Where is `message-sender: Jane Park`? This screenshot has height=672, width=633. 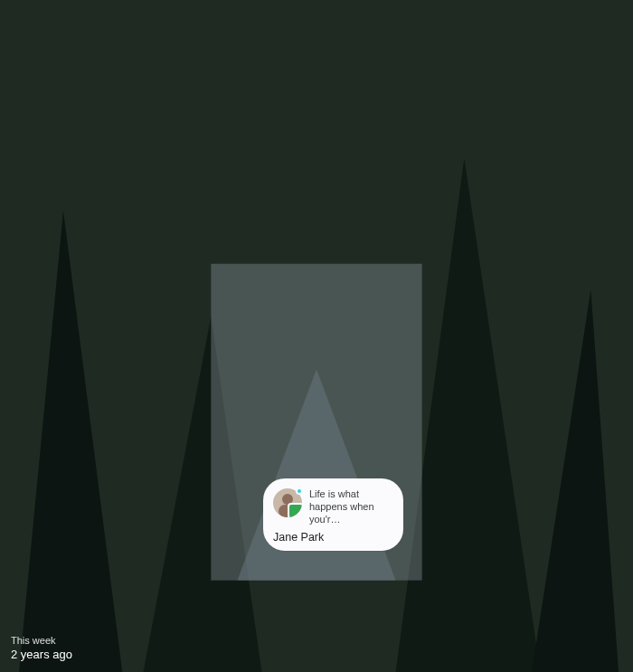
message-sender: Jane Park is located at coordinates (333, 537).